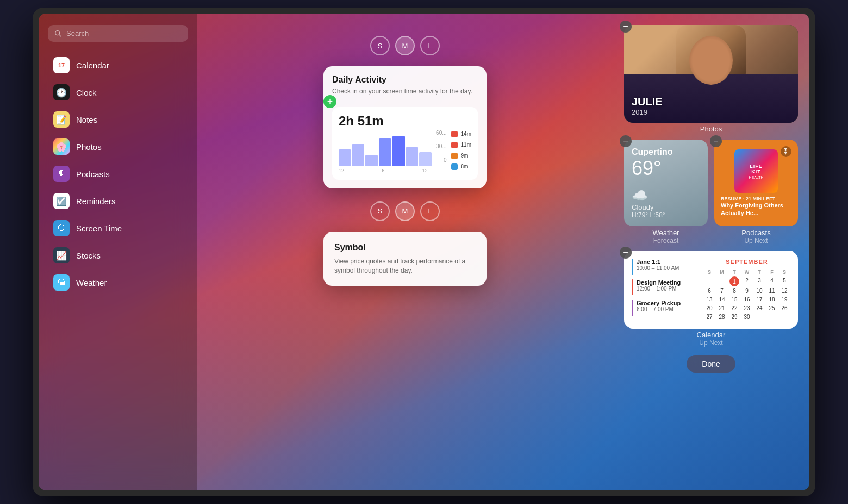 Image resolution: width=848 pixels, height=504 pixels. I want to click on cal-day-12: 12, so click(784, 291).